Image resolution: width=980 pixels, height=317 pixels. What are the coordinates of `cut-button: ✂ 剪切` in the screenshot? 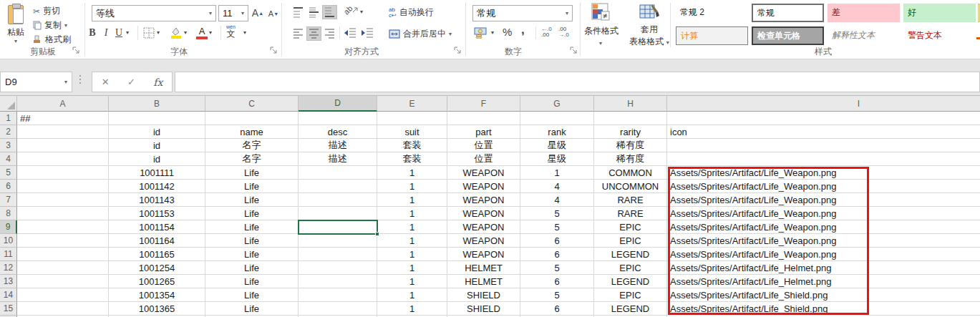 It's located at (47, 11).